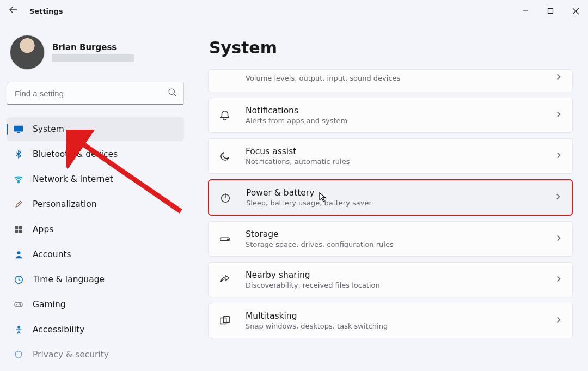  What do you see at coordinates (393, 111) in the screenshot?
I see `card-title: Notifications` at bounding box center [393, 111].